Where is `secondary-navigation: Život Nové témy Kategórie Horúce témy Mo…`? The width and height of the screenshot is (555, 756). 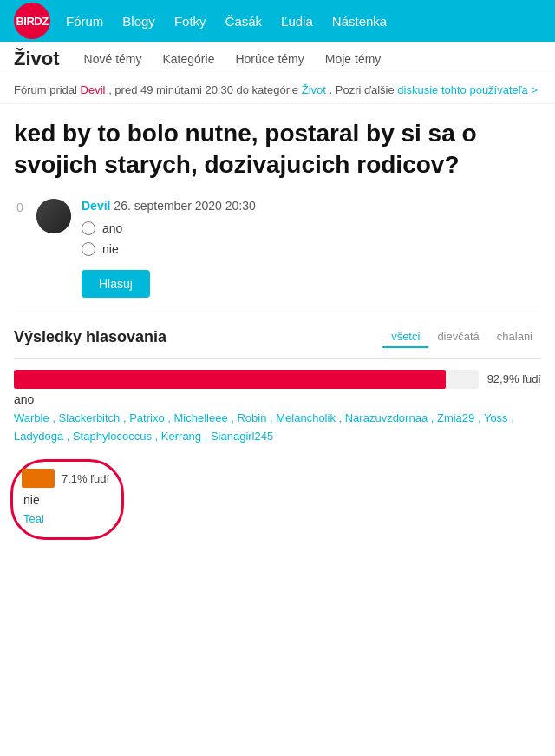 secondary-navigation: Život Nové témy Kategórie Horúce témy Mo… is located at coordinates (278, 59).